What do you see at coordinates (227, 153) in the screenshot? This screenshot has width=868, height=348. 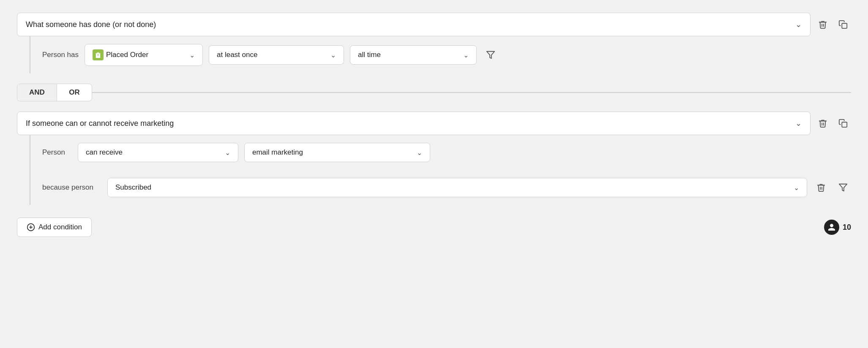 I see `can-receive-chevron-icon: ⌄` at bounding box center [227, 153].